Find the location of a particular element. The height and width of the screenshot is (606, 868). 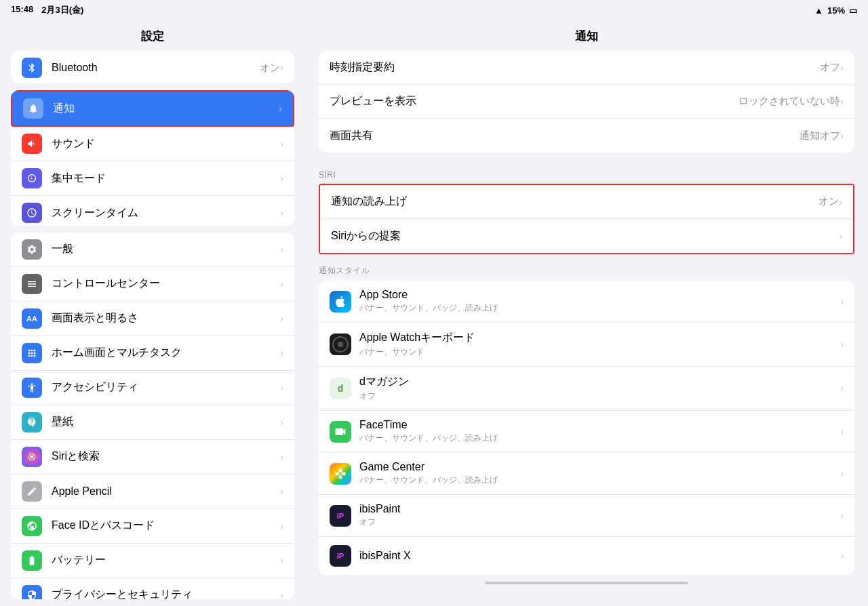

applepencil-icon is located at coordinates (32, 491).